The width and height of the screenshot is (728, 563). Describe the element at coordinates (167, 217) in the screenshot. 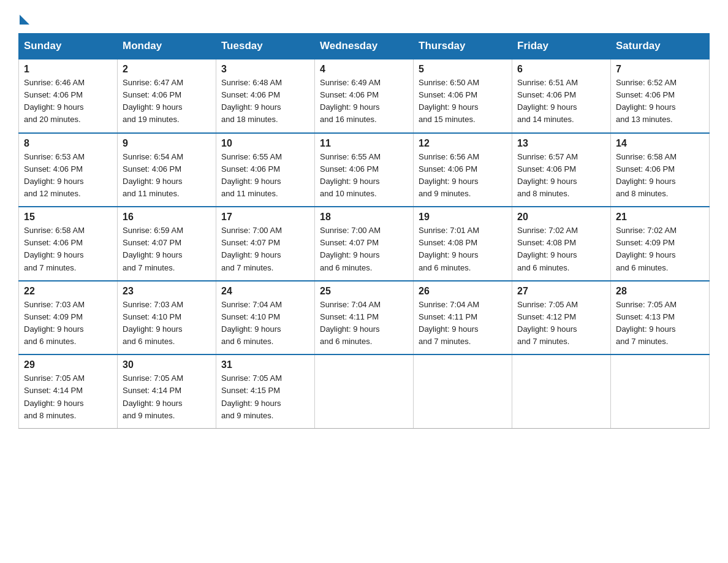

I see `day-number: 16` at that location.